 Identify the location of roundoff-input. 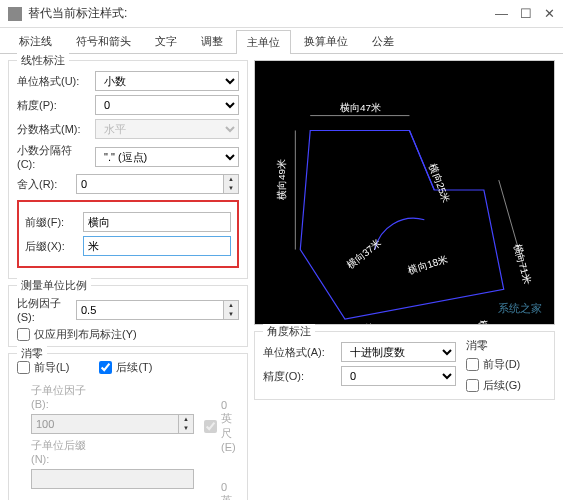
(150, 184).